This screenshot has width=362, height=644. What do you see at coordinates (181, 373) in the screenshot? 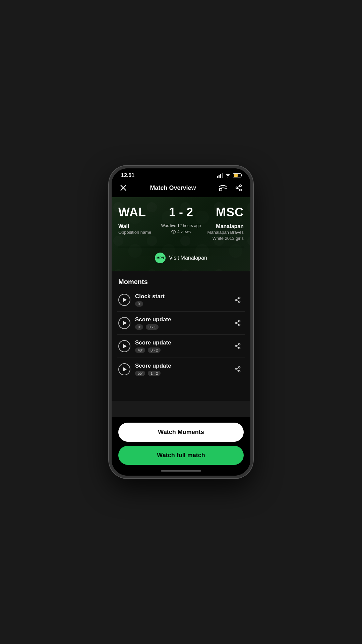
I see `moment-badges-4: 55' 1 - 2` at bounding box center [181, 373].